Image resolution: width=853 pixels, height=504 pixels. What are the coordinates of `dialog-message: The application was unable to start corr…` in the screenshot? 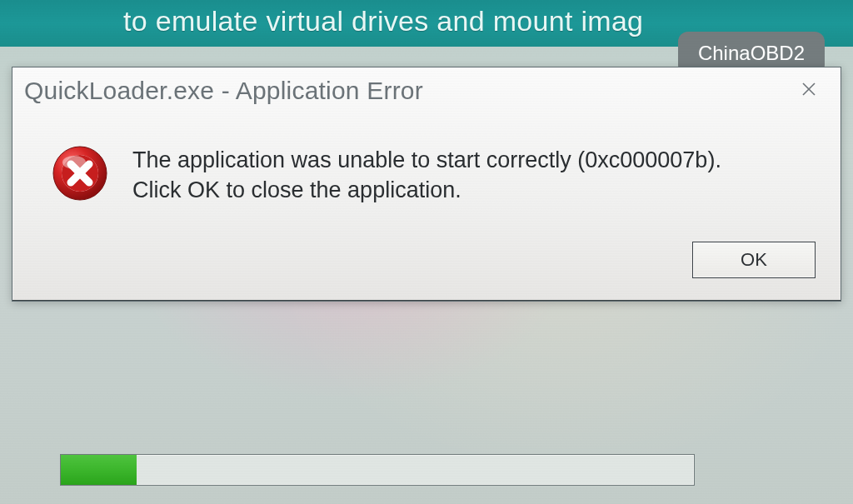 It's located at (426, 175).